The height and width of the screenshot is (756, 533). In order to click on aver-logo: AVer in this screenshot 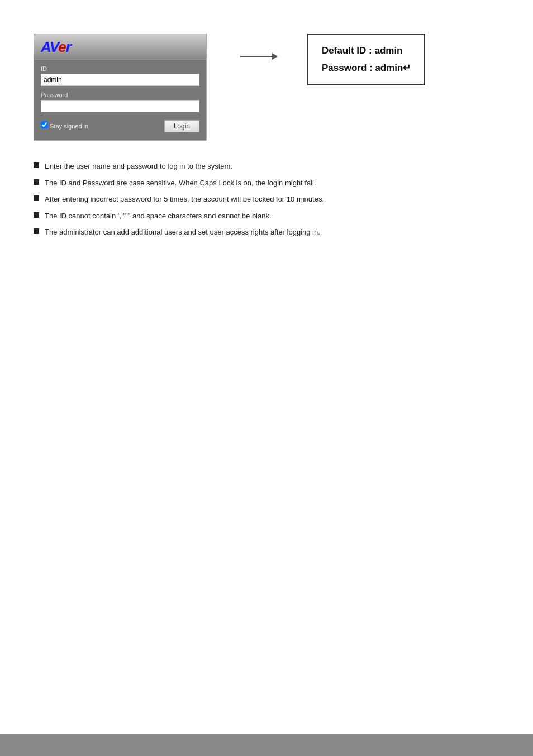, I will do `click(120, 47)`.